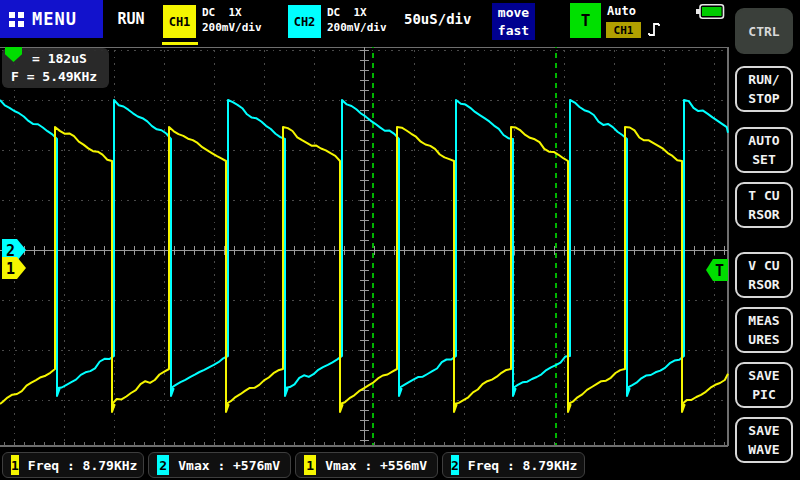  Describe the element at coordinates (14, 268) in the screenshot. I see `ch1-position-marker: 1` at that location.